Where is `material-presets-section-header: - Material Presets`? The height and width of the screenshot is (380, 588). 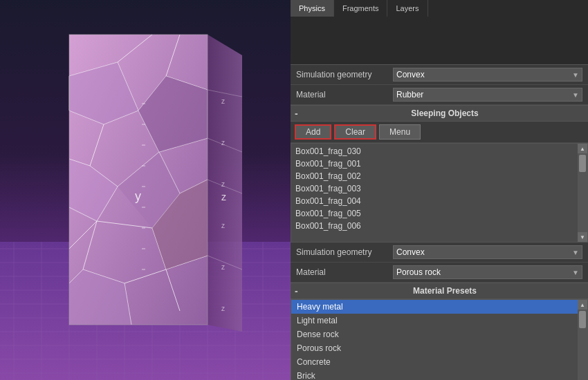 material-presets-section-header: - Material Presets is located at coordinates (439, 291).